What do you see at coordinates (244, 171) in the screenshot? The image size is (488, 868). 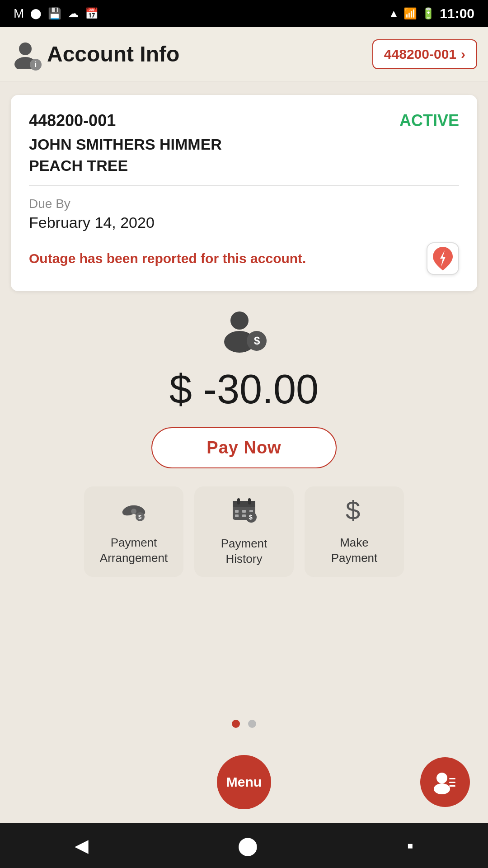 I see `account-location: PEACH TREE` at bounding box center [244, 171].